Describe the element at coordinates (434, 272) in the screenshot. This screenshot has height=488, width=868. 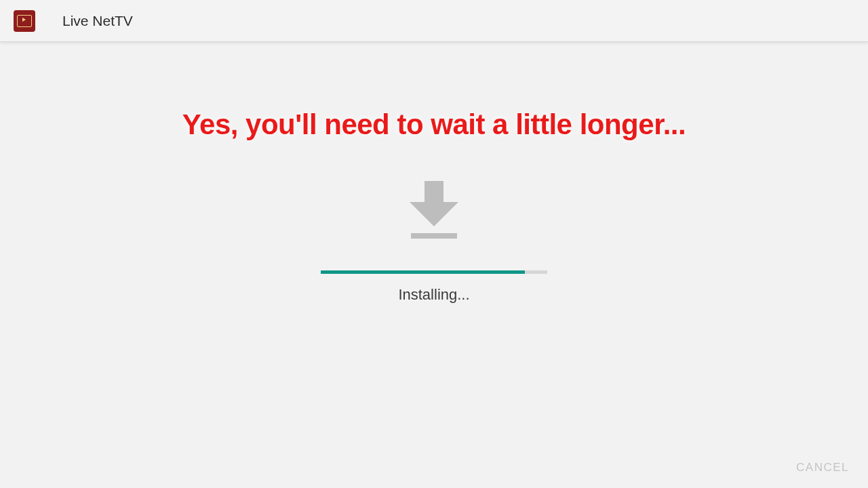
I see `progress-bar` at that location.